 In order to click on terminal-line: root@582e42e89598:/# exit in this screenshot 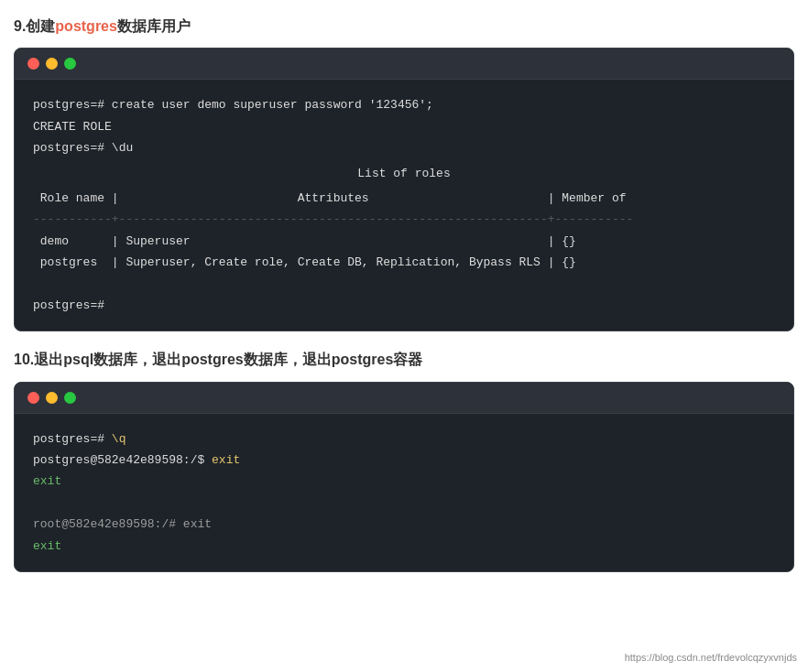, I will do `click(404, 524)`.